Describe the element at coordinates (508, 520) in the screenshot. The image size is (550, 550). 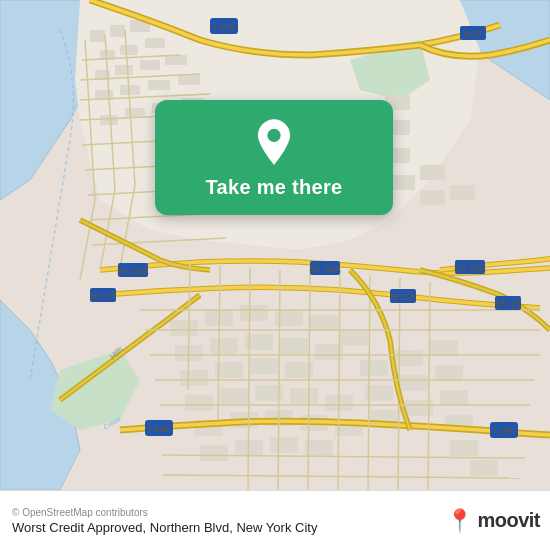
I see `moovit-brand-text: moovit` at that location.